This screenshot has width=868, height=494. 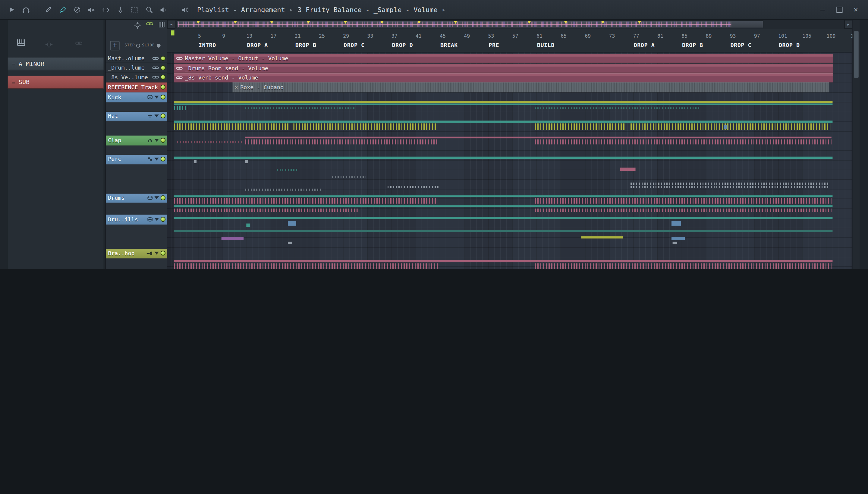 What do you see at coordinates (56, 82) in the screenshot?
I see `panel-item-sub: ≡SUB` at bounding box center [56, 82].